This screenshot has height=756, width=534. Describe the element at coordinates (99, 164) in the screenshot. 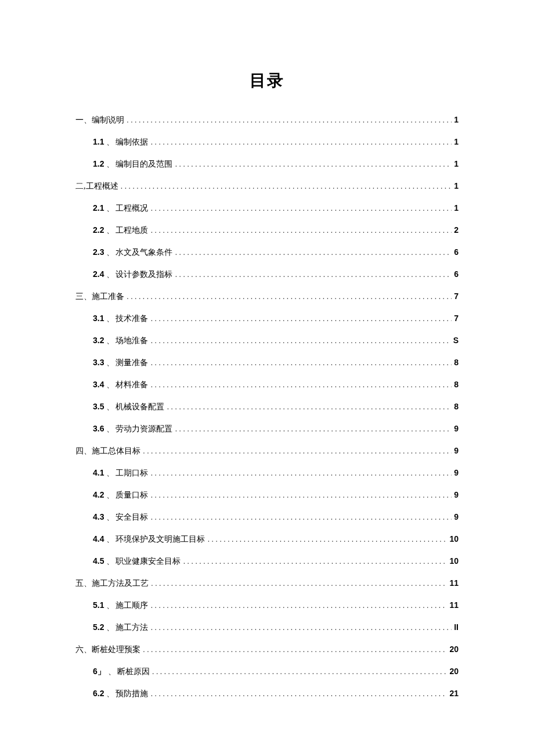

I see `toc-entry-number: 1.2` at that location.